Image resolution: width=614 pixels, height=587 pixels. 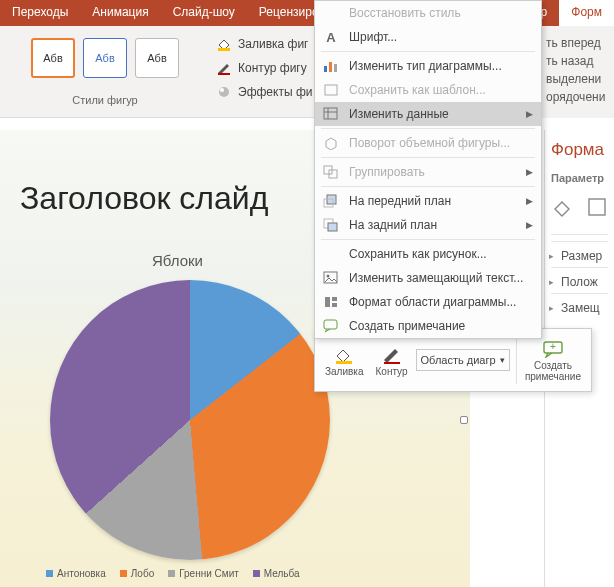 I want to click on ctx-item-1: AШрифт..., so click(x=428, y=37).